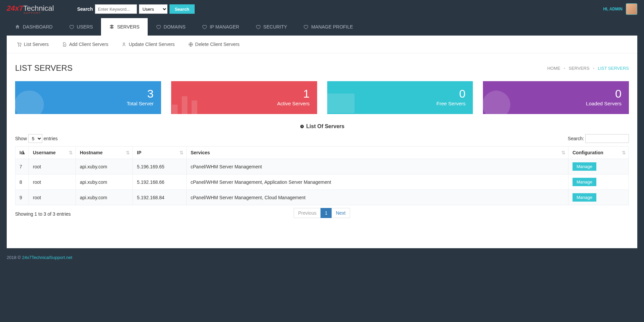 The image size is (644, 322). What do you see at coordinates (244, 98) in the screenshot?
I see `stat-active-servers: 1 Active Servers` at bounding box center [244, 98].